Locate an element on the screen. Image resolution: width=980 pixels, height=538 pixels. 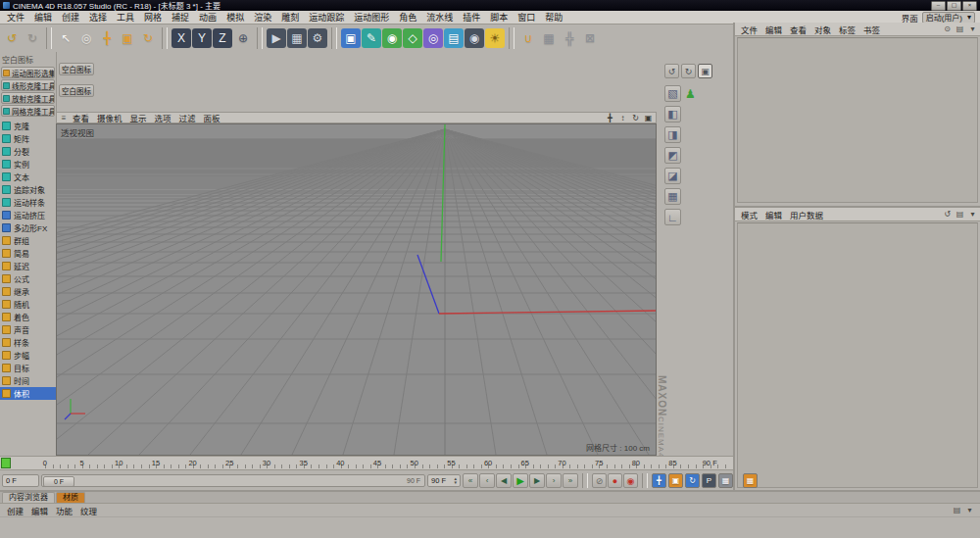
render-view-button: ▶ is located at coordinates (276, 38).